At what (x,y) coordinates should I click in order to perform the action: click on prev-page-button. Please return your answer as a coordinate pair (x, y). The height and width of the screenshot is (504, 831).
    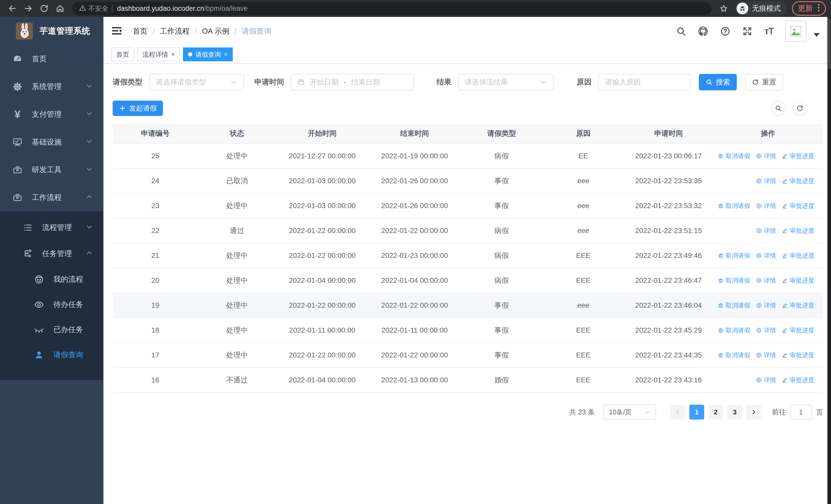
    Looking at the image, I should click on (678, 412).